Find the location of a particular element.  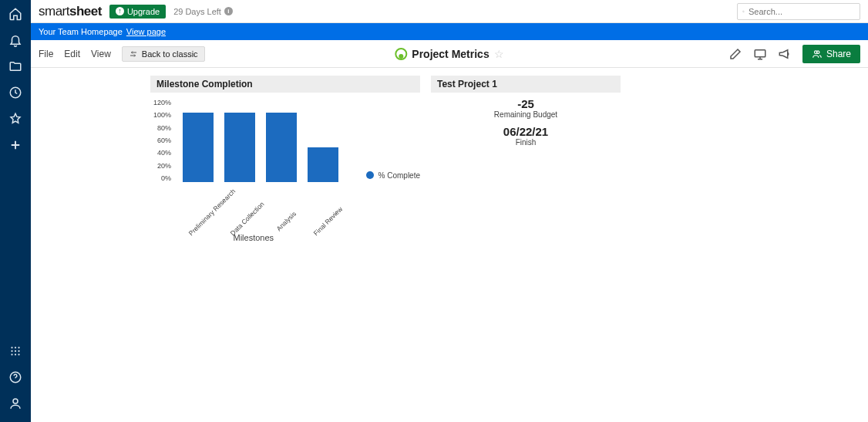

banner-text: Your Team Homepage is located at coordinates (80, 32).